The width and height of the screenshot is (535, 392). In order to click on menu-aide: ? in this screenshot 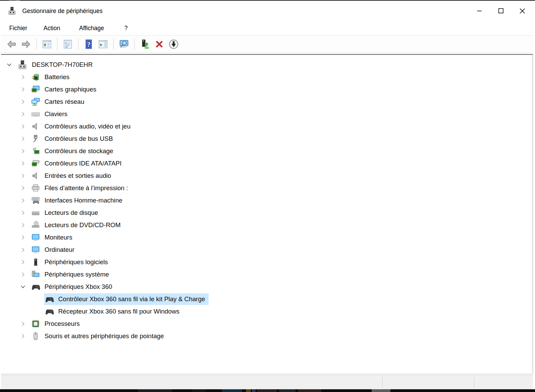, I will do `click(126, 28)`.